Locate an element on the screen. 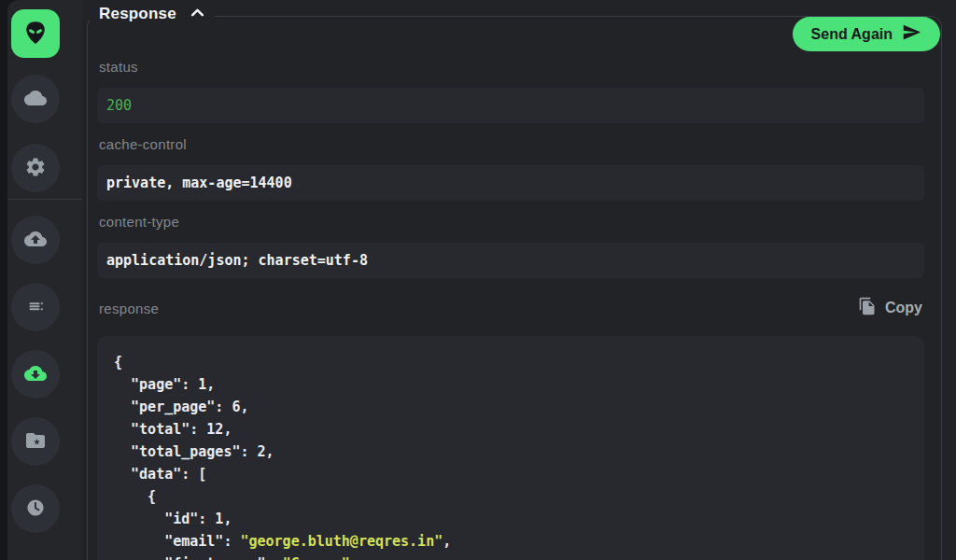 The image size is (956, 560). sidebar-divider is located at coordinates (45, 200).